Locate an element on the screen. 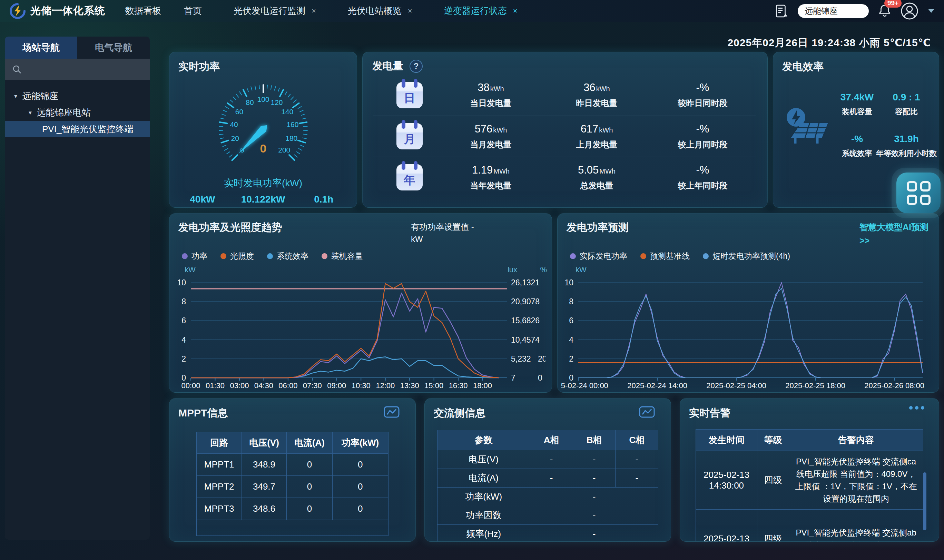 Image resolution: width=944 pixels, height=560 pixels. svg-text: 180 is located at coordinates (291, 138).